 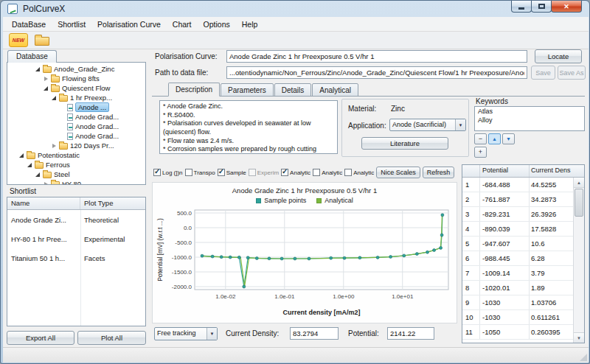 I want to click on tracking-mode-select: Free tracking ▼, so click(x=186, y=334).